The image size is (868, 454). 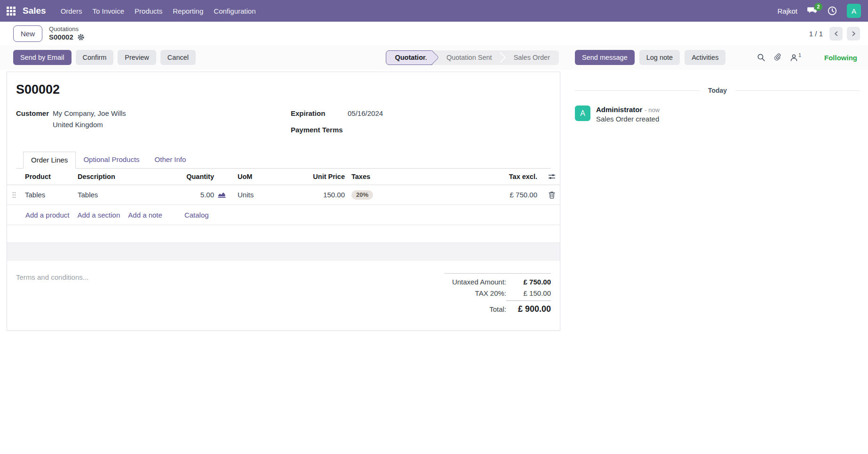 I want to click on tax-value: £ 150.00, so click(x=529, y=293).